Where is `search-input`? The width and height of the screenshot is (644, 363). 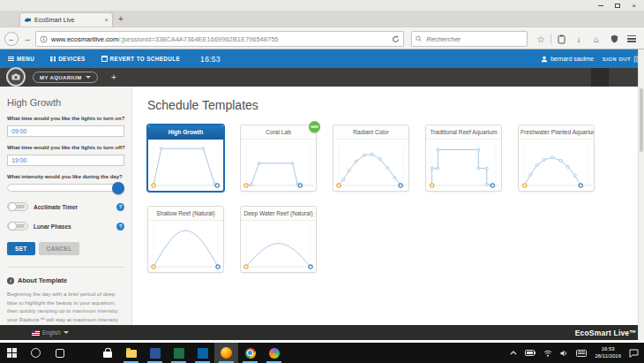 search-input is located at coordinates (474, 39).